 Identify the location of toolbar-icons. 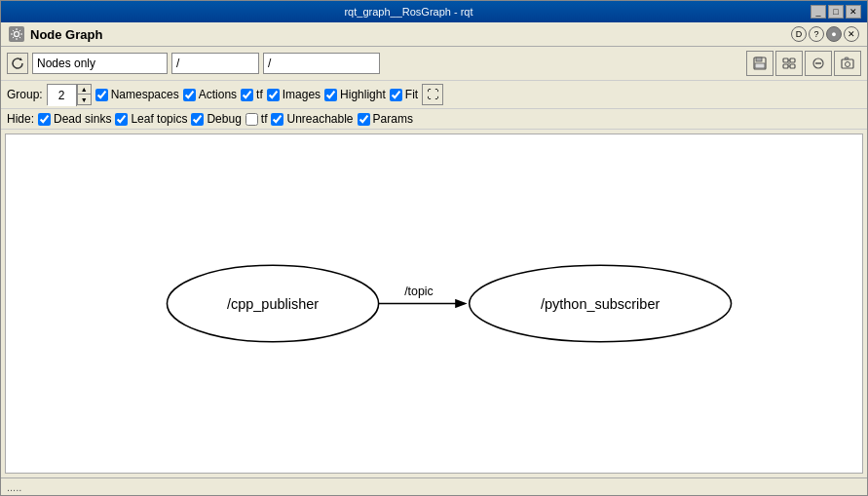
(804, 63).